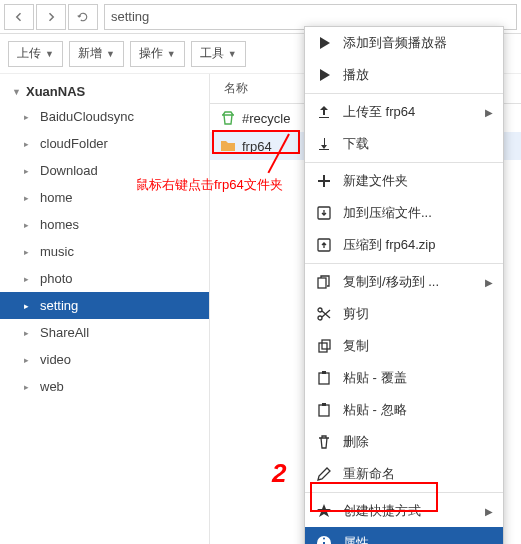 Image resolution: width=521 pixels, height=544 pixels. Describe the element at coordinates (404, 442) in the screenshot. I see `menu-delete: 删除` at that location.